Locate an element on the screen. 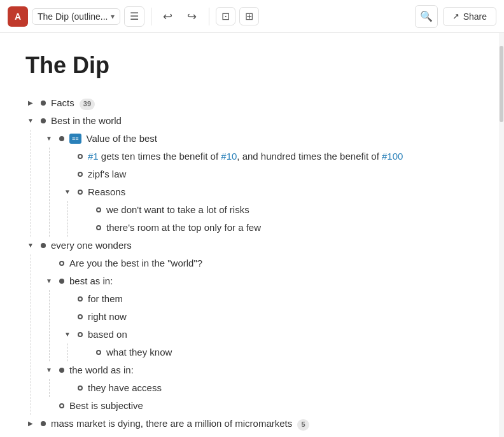 This screenshot has width=504, height=437. toggle-best-world is located at coordinates (31, 121).